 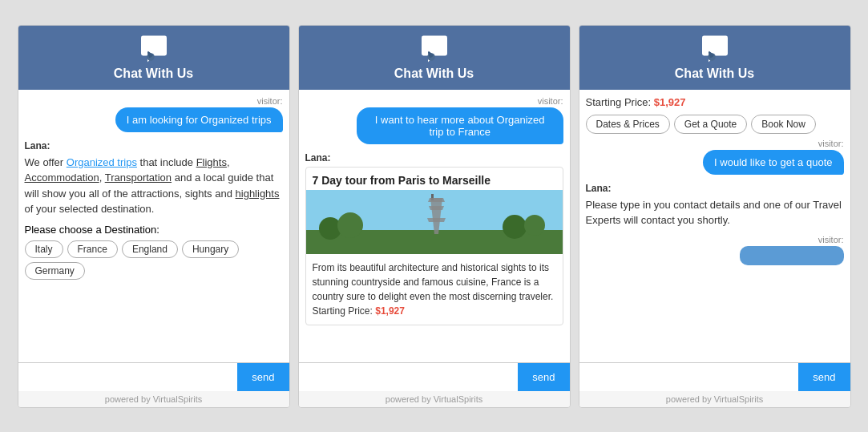 What do you see at coordinates (434, 289) in the screenshot?
I see `tour-desc: From its beautiful architecture and hist…` at bounding box center [434, 289].